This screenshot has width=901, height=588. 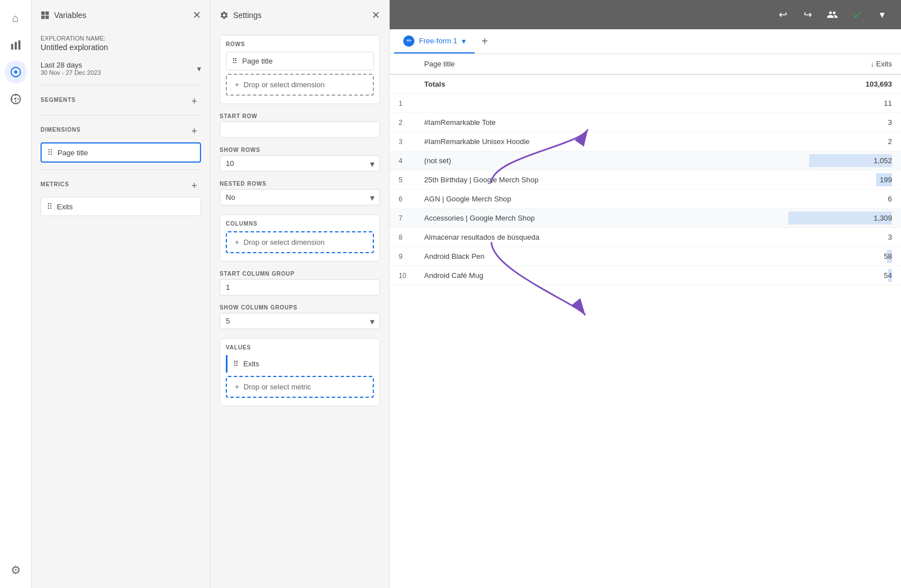 What do you see at coordinates (376, 15) in the screenshot?
I see `settings-close-button: ✕` at bounding box center [376, 15].